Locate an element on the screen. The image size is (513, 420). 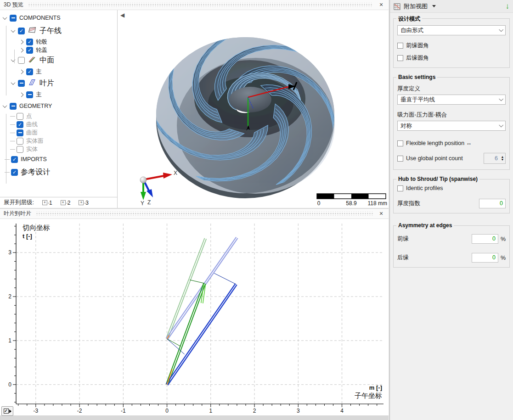
x-axis-arrow is located at coordinates (168, 175).